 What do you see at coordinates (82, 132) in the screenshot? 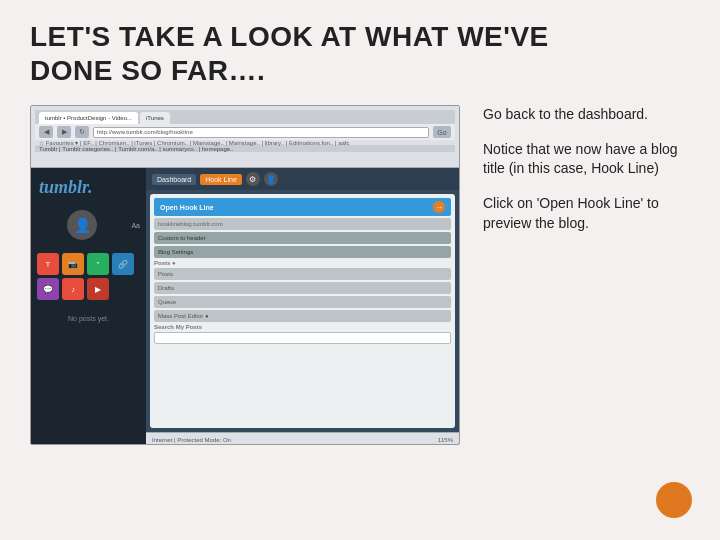
I see `refresh-button: ↻` at bounding box center [82, 132].